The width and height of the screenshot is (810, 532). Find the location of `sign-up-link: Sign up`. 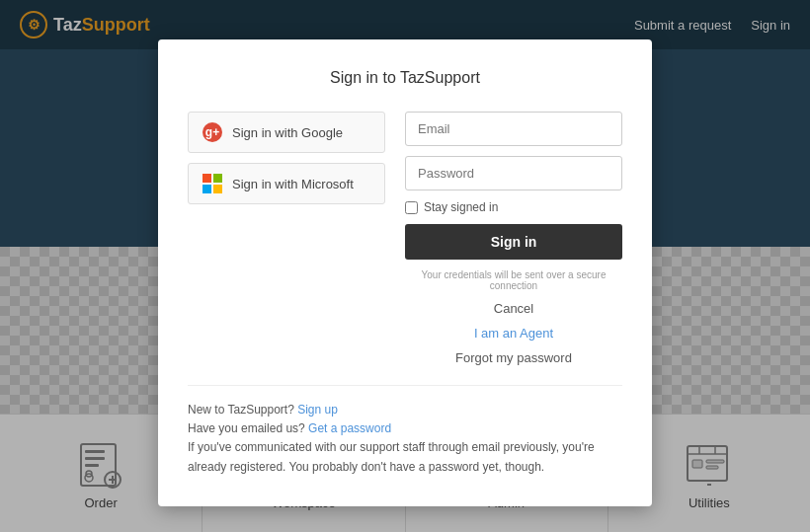

sign-up-link: Sign up is located at coordinates (318, 410).